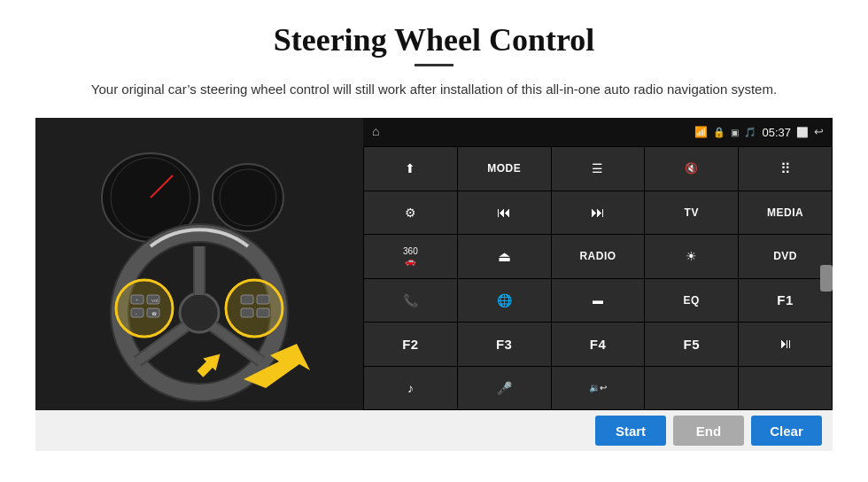 This screenshot has width=868, height=482. What do you see at coordinates (411, 301) in the screenshot?
I see `phone-btn: 📞` at bounding box center [411, 301].